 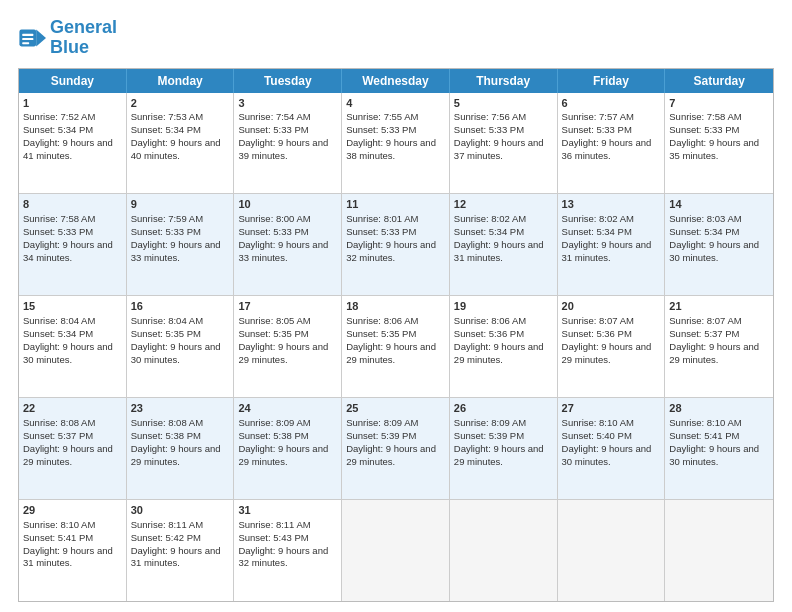 What do you see at coordinates (396, 346) in the screenshot?
I see `calendar-cell: 18Sunrise: 8:06 AMSunset: 5:35 PMDayligh…` at bounding box center [396, 346].